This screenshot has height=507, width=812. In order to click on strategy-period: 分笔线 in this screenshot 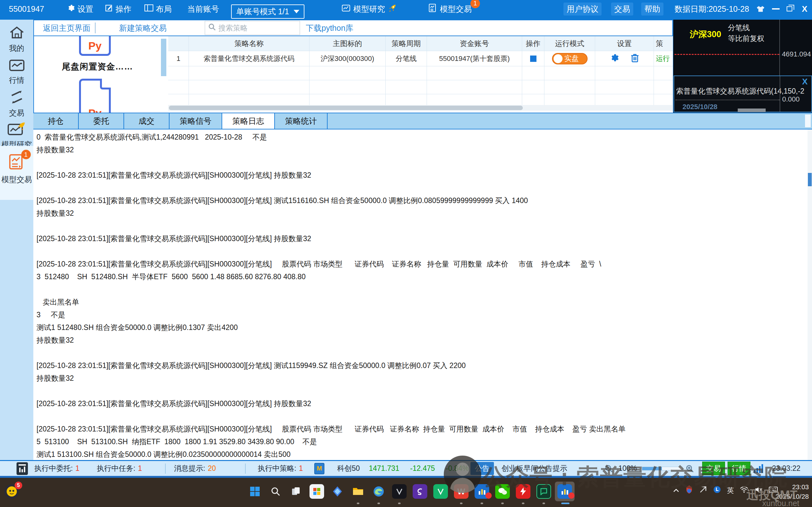, I will do `click(407, 59)`.